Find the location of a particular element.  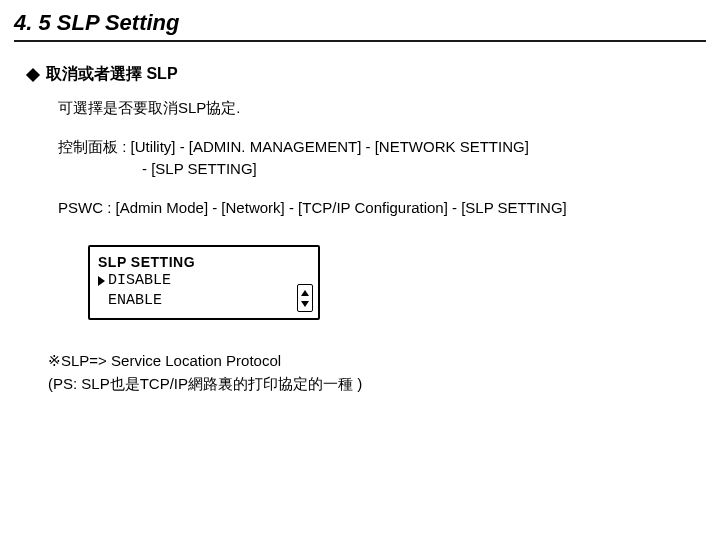

footnote: ※SLP=> Service Location Protocol (PS: SL… is located at coordinates (377, 372).